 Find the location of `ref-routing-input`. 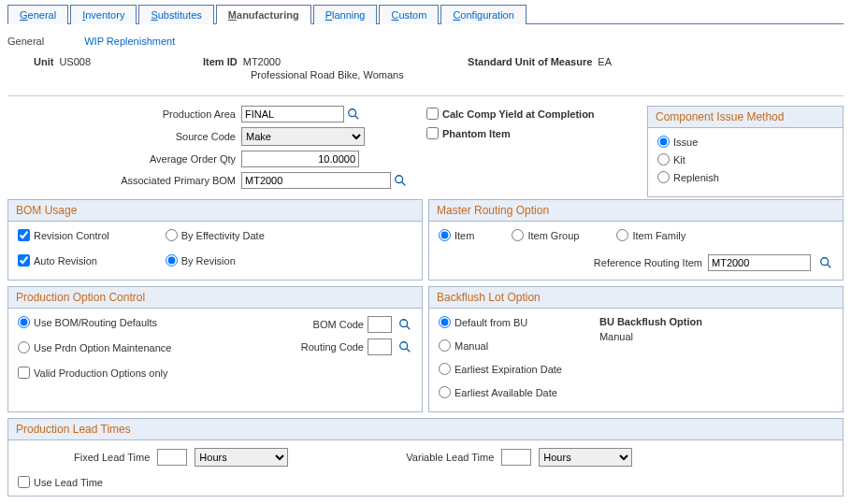

ref-routing-input is located at coordinates (759, 263).